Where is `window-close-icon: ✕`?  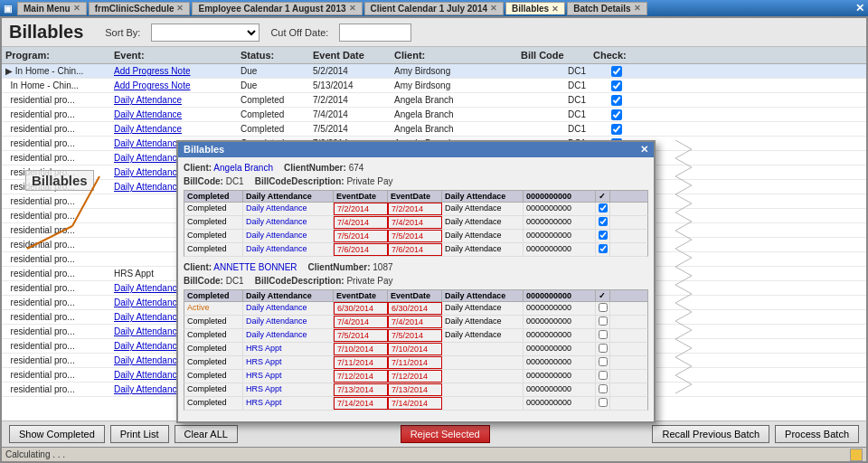
window-close-icon: ✕ is located at coordinates (860, 8).